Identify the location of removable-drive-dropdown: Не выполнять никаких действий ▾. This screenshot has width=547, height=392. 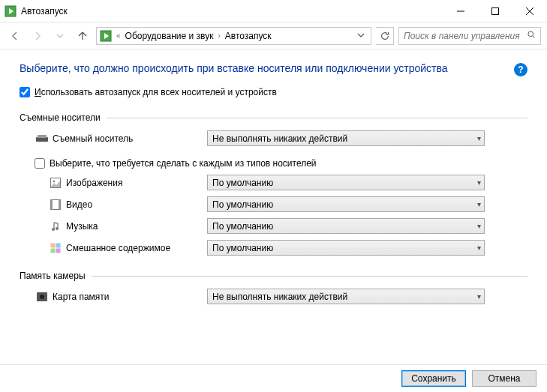
(346, 138).